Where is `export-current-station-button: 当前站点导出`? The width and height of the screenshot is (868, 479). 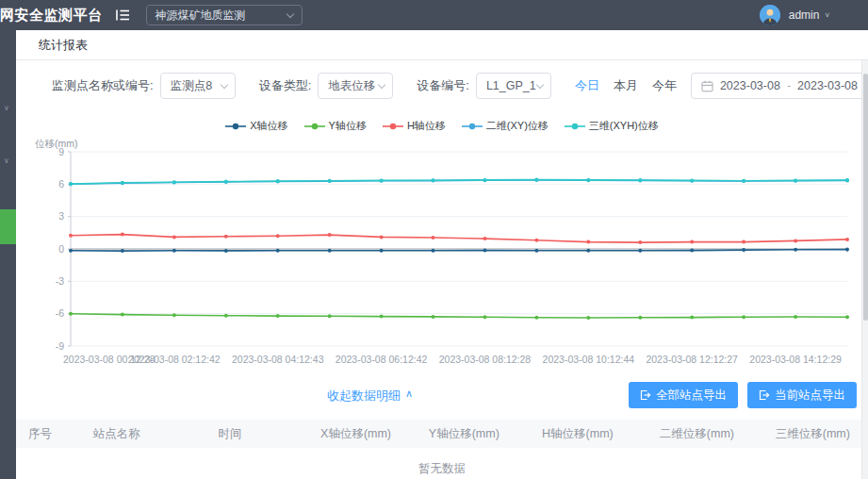 export-current-station-button: 当前站点导出 is located at coordinates (802, 395).